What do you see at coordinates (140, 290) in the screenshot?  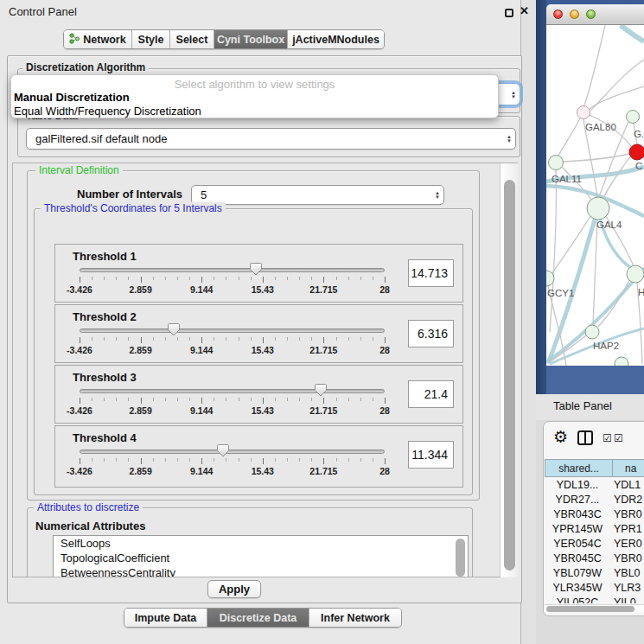 I see `slider-tick-label: 2.859` at bounding box center [140, 290].